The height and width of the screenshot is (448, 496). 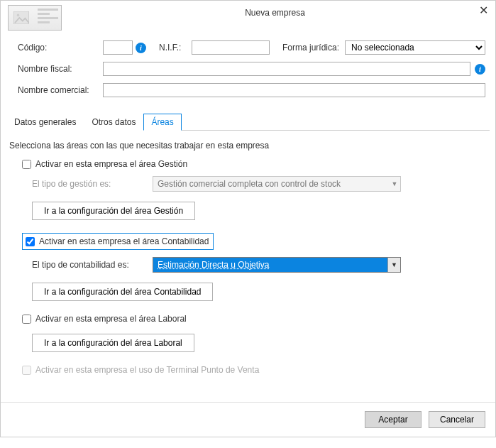 What do you see at coordinates (27, 371) in the screenshot?
I see `tpv-checkbox` at bounding box center [27, 371].